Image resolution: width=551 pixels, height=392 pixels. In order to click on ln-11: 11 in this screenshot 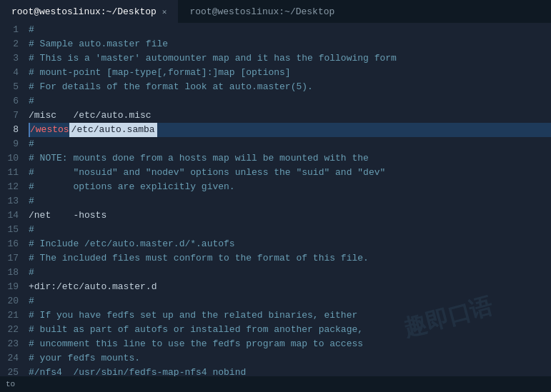, I will do `click(11, 173)`.